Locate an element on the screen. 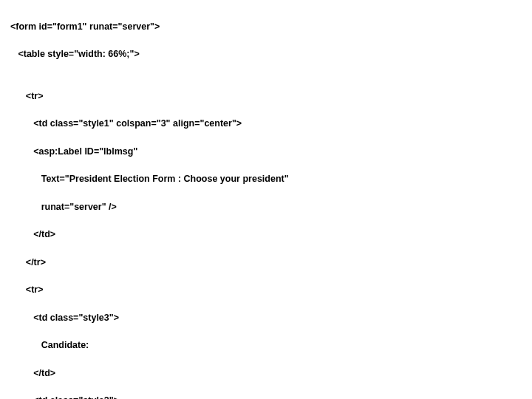  code-line: runat="server" /> is located at coordinates (266, 207).